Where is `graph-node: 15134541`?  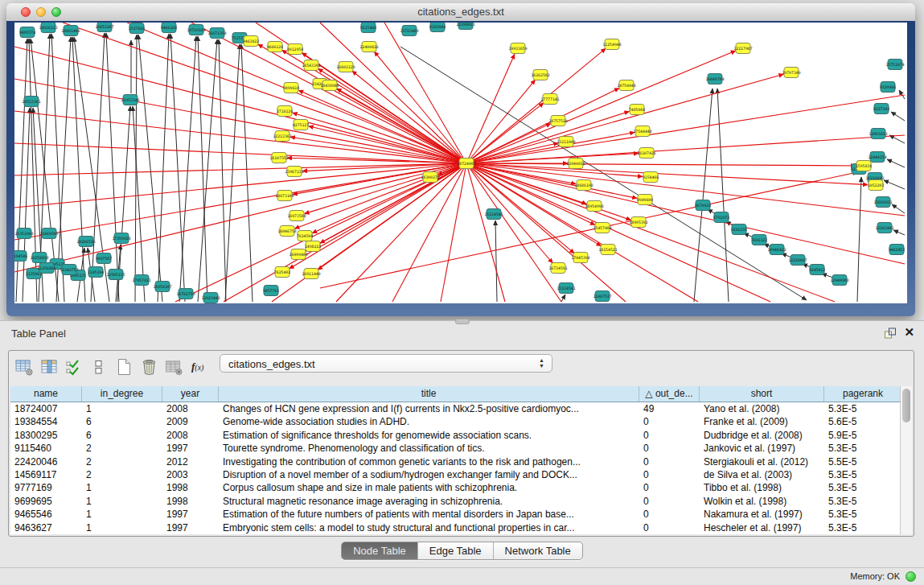
graph-node: 15134541 is located at coordinates (566, 288).